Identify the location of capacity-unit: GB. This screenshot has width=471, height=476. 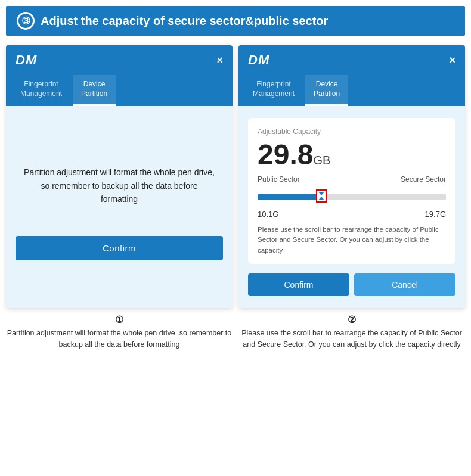
(322, 160).